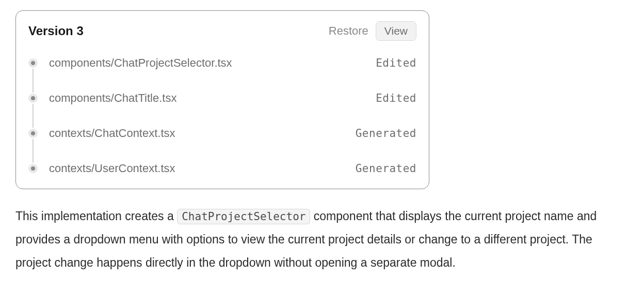  What do you see at coordinates (56, 31) in the screenshot?
I see `version-title: Version 3` at bounding box center [56, 31].